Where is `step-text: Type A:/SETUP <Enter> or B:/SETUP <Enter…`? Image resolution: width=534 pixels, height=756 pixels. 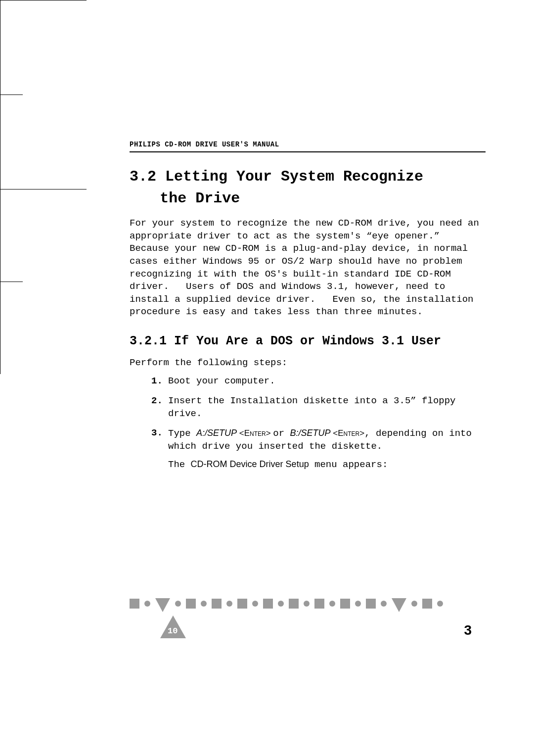 step-text: Type A:/SETUP <Enter> or B:/SETUP <Enter… is located at coordinates (320, 440).